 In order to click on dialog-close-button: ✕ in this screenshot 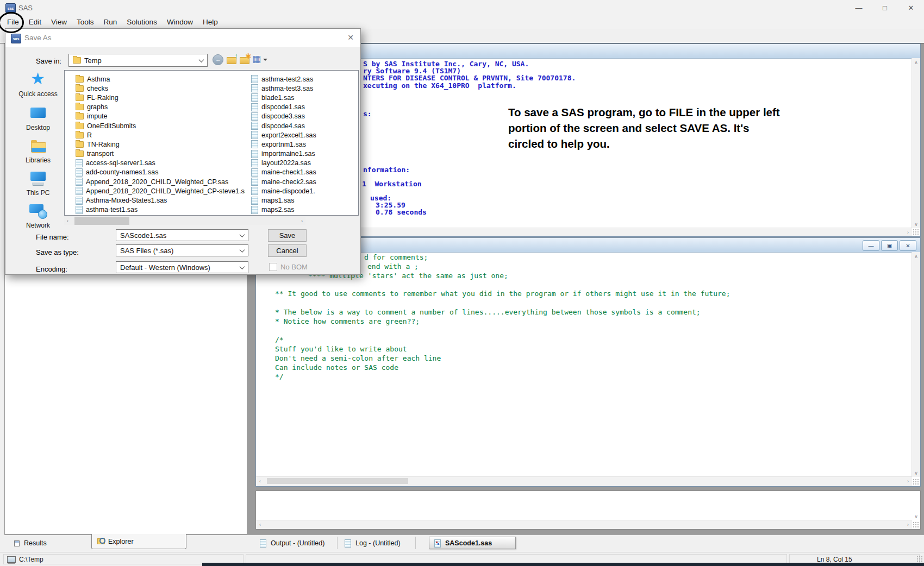, I will do `click(351, 37)`.